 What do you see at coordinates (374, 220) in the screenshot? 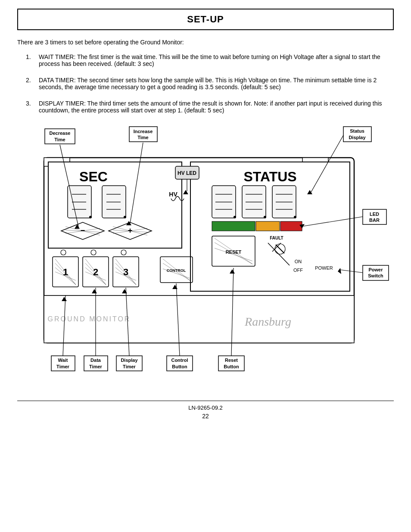
I see `led-bar-label2: BAR` at bounding box center [374, 220].